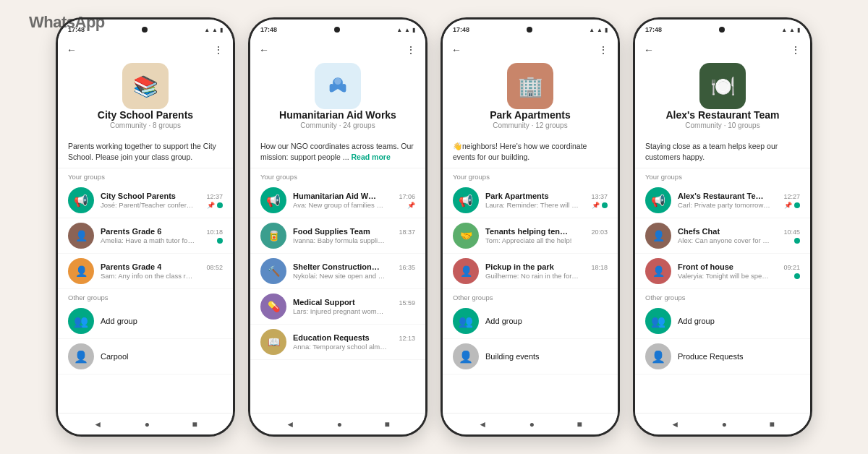  What do you see at coordinates (530, 236) in the screenshot?
I see `group-item: 🤝 Tenants helping tenants 20:03 Tom: App…` at bounding box center [530, 236].